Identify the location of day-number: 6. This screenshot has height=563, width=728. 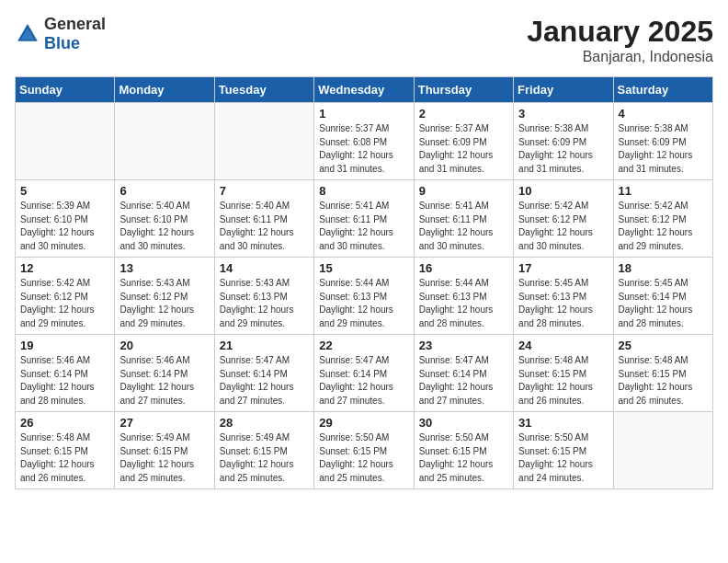
(164, 191).